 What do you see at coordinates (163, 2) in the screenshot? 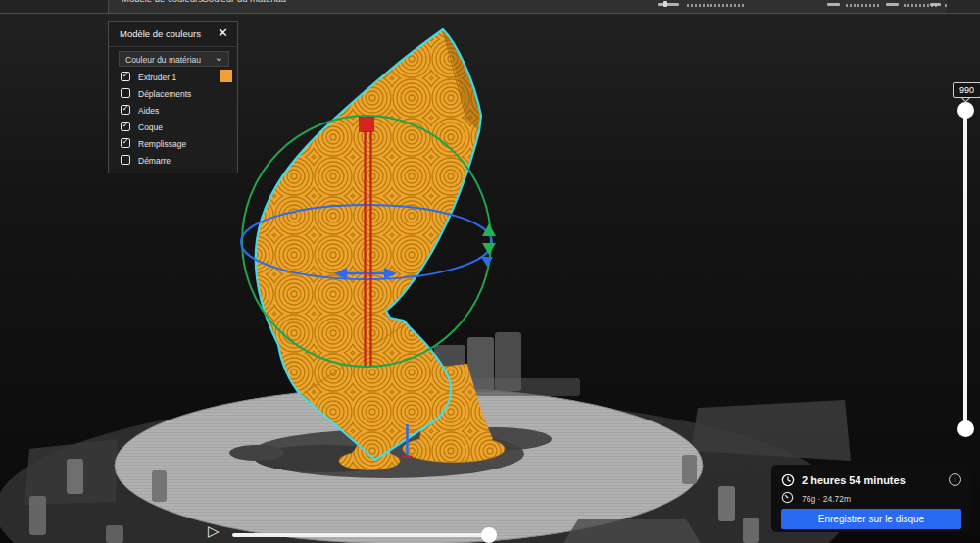
I see `toolbar-clipped-label-1: Modèle de couleurs` at bounding box center [163, 2].